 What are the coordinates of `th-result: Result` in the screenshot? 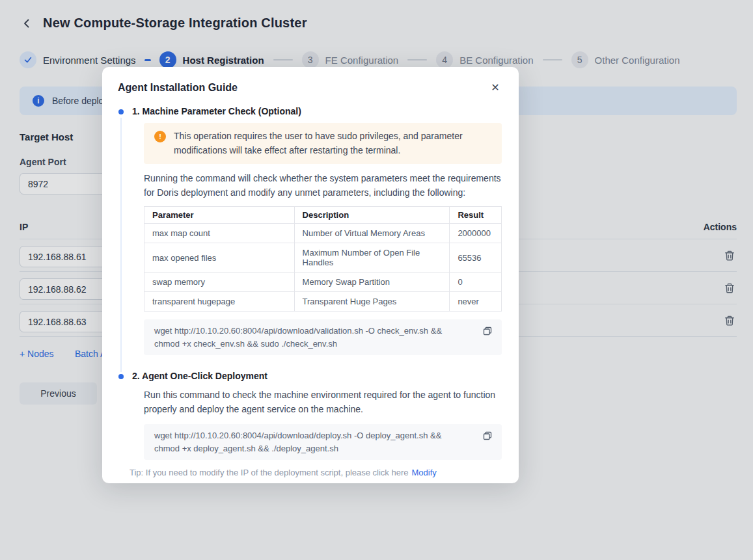 It's located at (476, 215).